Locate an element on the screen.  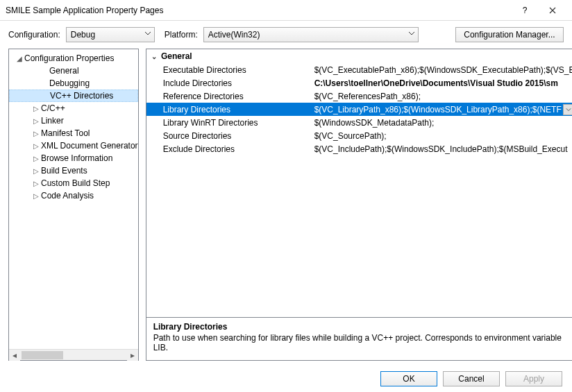
configuration-label: Configuration: is located at coordinates (35, 35).